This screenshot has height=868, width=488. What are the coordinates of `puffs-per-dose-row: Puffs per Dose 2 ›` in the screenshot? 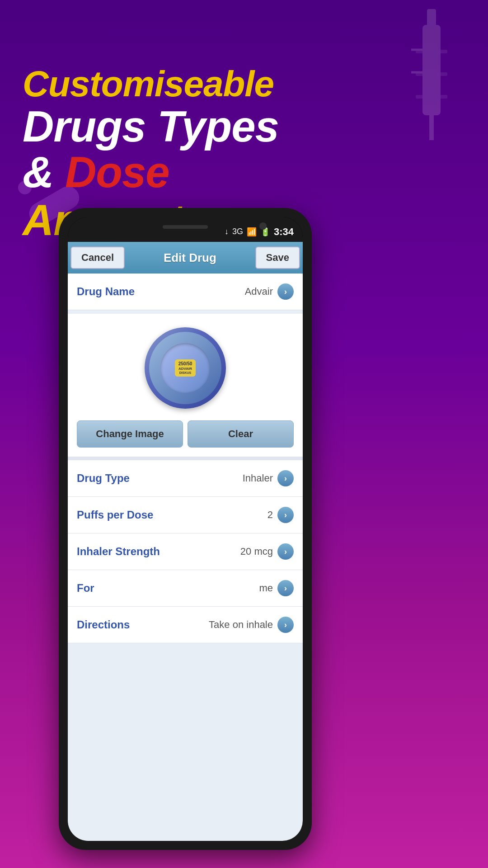 It's located at (185, 515).